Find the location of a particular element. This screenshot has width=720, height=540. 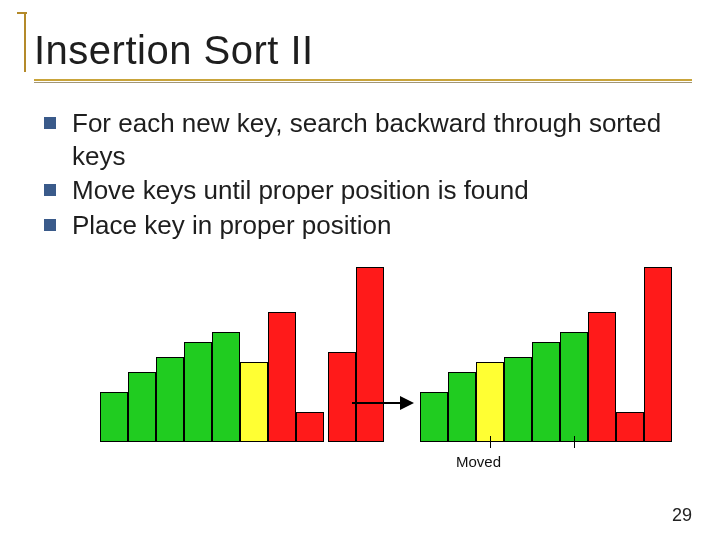

title-ornament is located at coordinates (23, 43).